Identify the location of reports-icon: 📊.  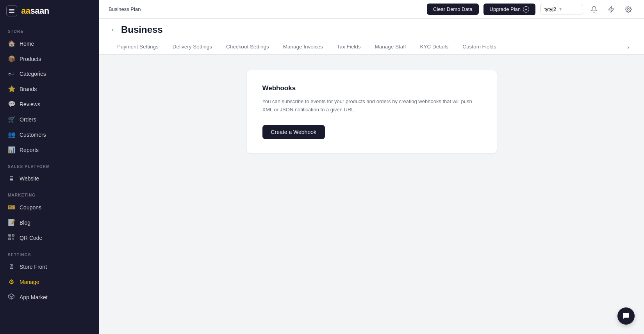
(11, 150).